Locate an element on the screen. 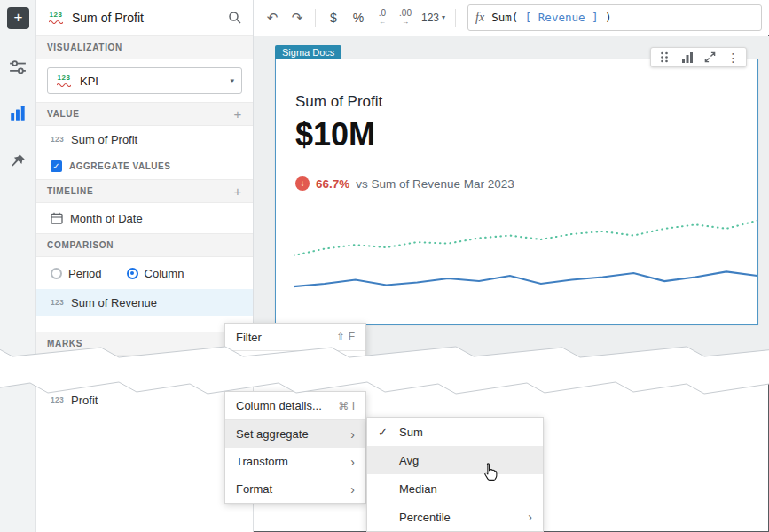  menu-item-label: Format is located at coordinates (254, 489).